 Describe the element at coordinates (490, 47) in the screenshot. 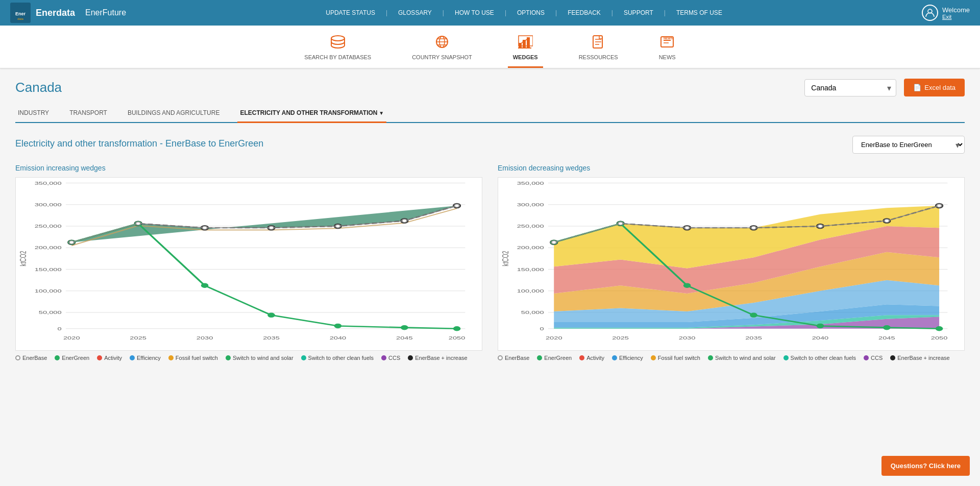

I see `main-nav: SEARCH BY DATABASES COUNTRY SNAPSHOT` at that location.